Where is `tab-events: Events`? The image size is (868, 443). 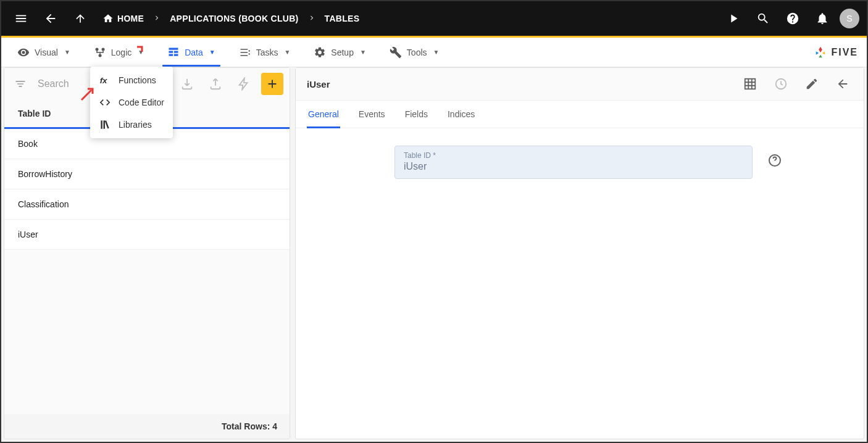
tab-events: Events is located at coordinates (372, 114).